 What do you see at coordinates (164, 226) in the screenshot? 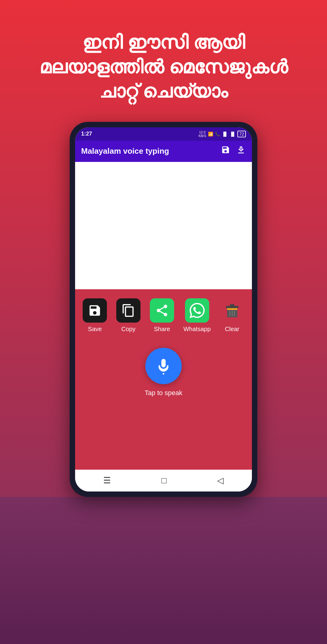
I see `voice-text-area` at bounding box center [164, 226].